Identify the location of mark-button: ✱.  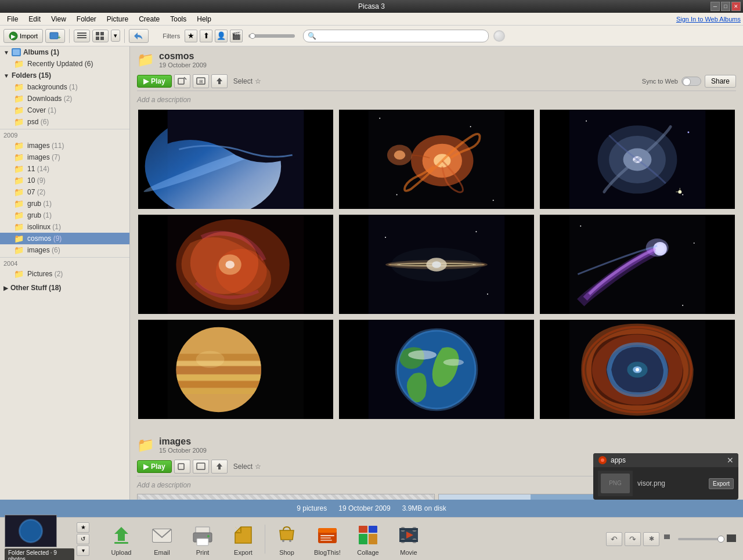
(651, 539).